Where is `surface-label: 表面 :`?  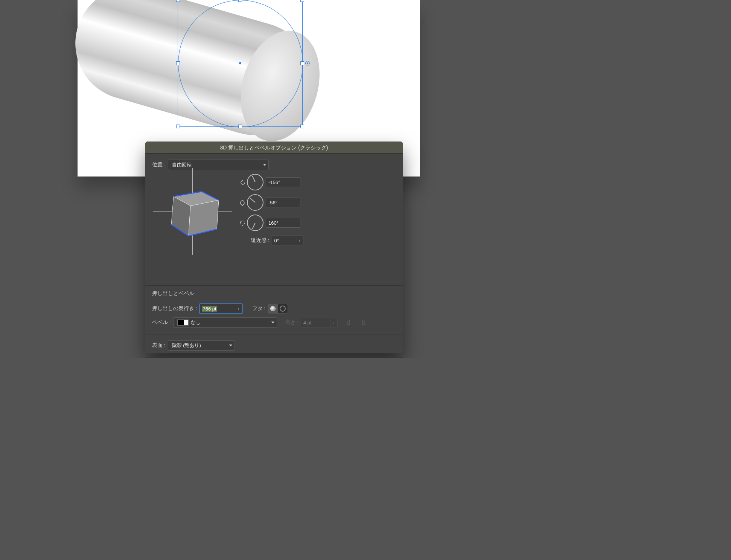 surface-label: 表面 : is located at coordinates (159, 345).